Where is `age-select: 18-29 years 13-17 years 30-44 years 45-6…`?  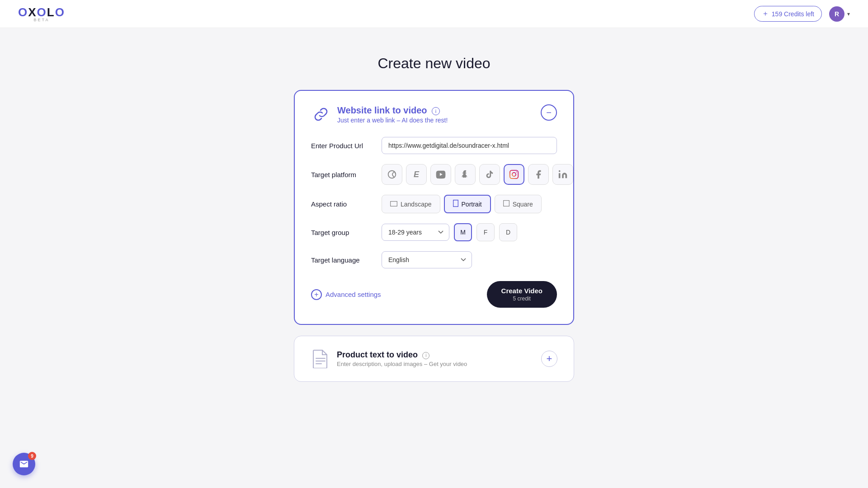
age-select: 18-29 years 13-17 years 30-44 years 45-6… is located at coordinates (415, 232).